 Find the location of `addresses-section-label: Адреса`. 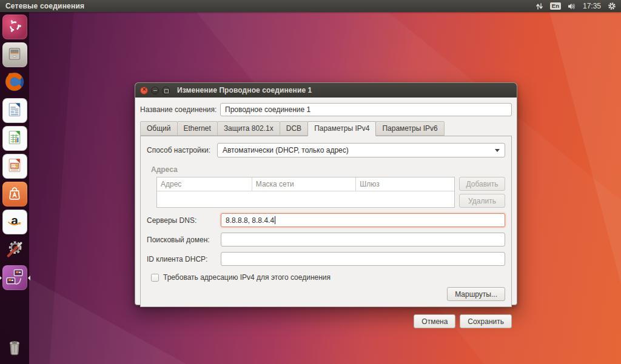

addresses-section-label: Адреса is located at coordinates (328, 170).